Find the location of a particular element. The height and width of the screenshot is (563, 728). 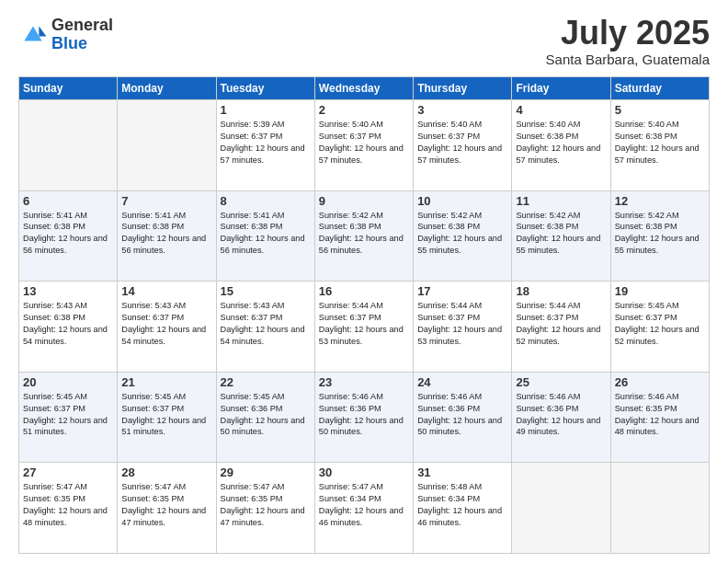

table-row: 25Sunrise: 5:46 AMSunset: 6:36 PMDayligh… is located at coordinates (561, 418).